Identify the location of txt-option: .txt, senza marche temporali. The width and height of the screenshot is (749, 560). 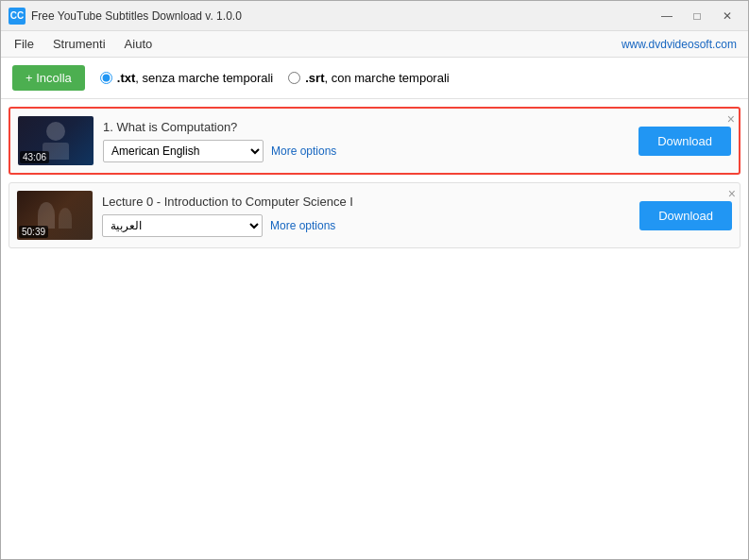
(187, 77).